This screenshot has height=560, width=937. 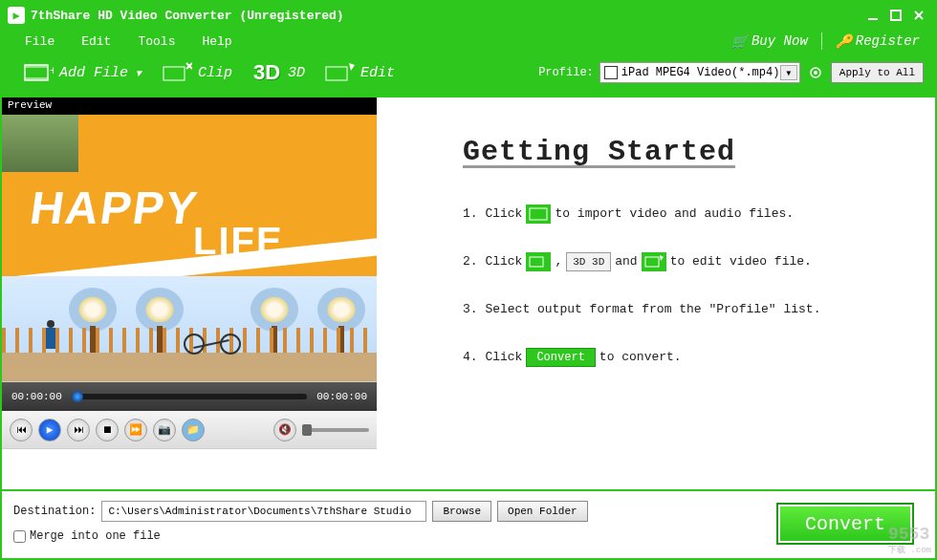 What do you see at coordinates (910, 540) in the screenshot?
I see `watermark: 9553 下载 .com` at bounding box center [910, 540].